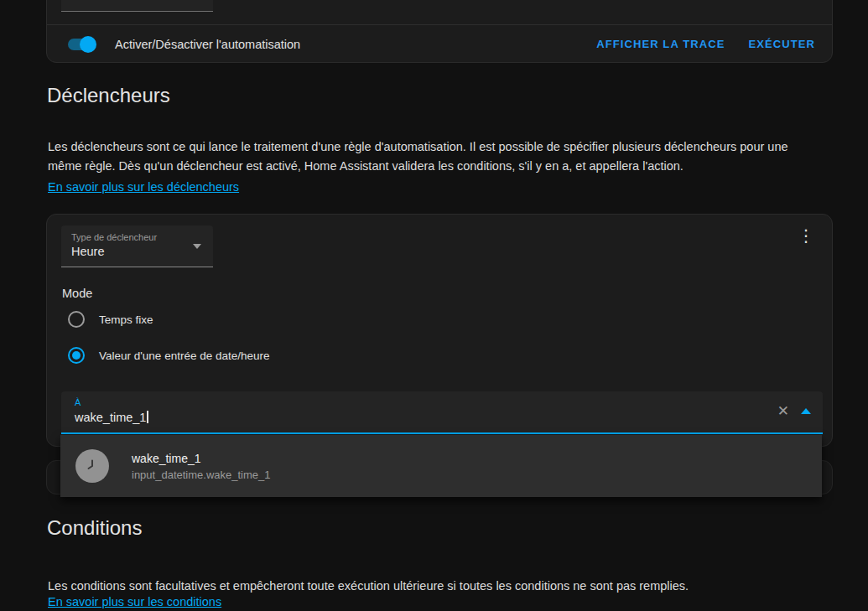 The image size is (868, 611). Describe the element at coordinates (783, 411) in the screenshot. I see `clear-icon: ✕` at that location.